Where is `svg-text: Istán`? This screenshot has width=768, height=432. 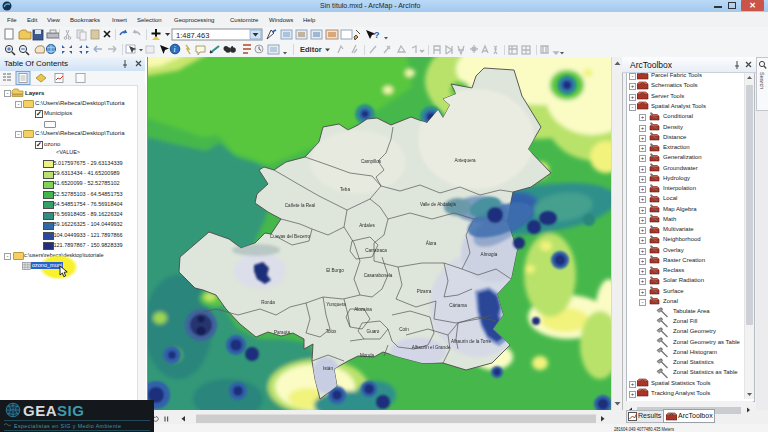
svg-text: Istán is located at coordinates (328, 368).